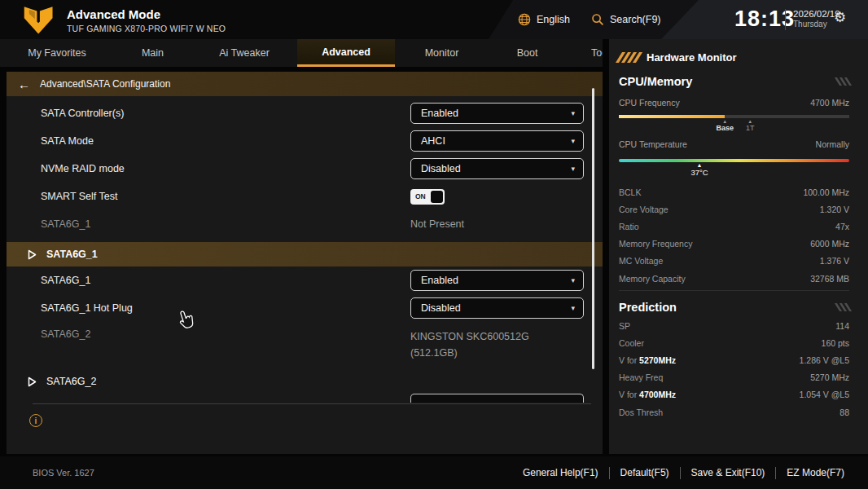 The height and width of the screenshot is (489, 868). I want to click on panel-divider, so click(312, 404).